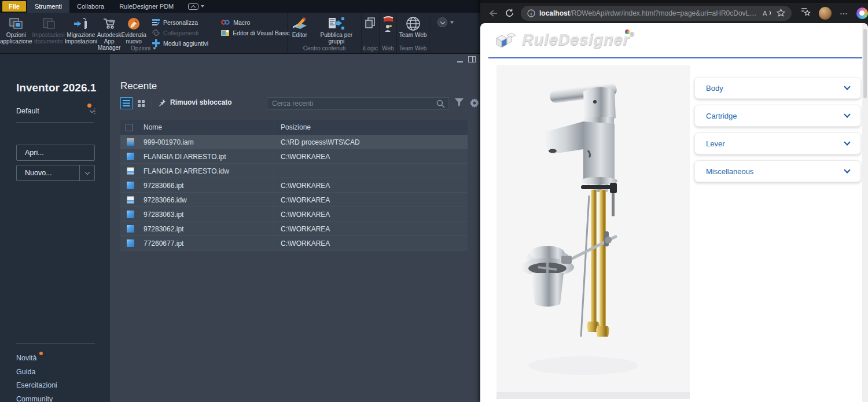  I want to click on accordion-lever: Lever, so click(778, 143).